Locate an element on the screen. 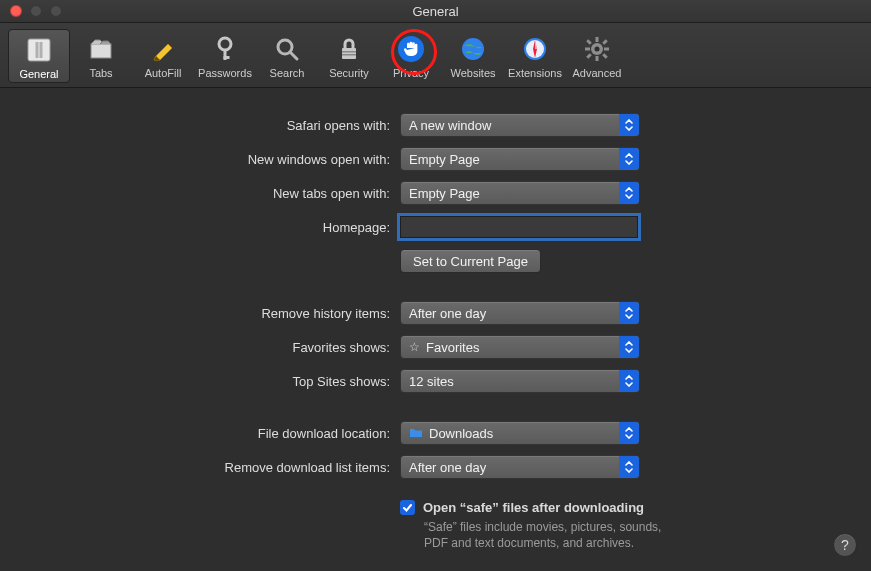 This screenshot has height=571, width=871. label-remove-downloads: Remove download list items: is located at coordinates (200, 468).